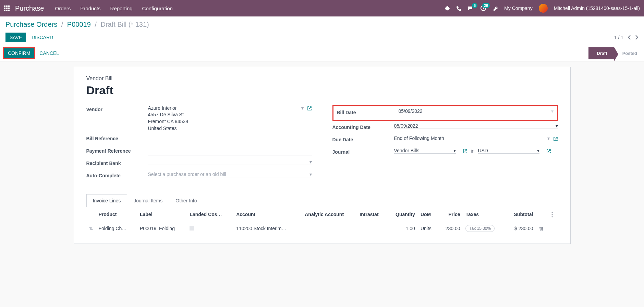 The image size is (644, 307). Describe the element at coordinates (486, 5) in the screenshot. I see `activities-badge: 29` at that location.